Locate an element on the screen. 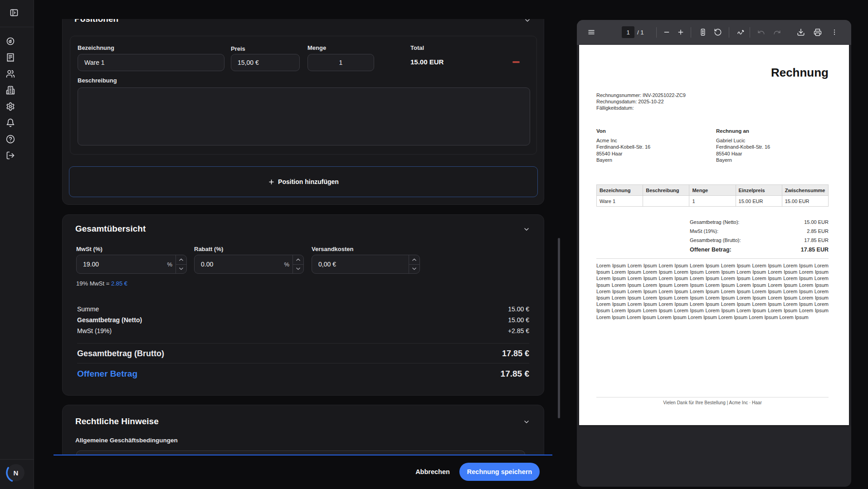 This screenshot has width=868, height=489. from-line: Ferdinand-Kobell-Str. 16 is located at coordinates (623, 147).